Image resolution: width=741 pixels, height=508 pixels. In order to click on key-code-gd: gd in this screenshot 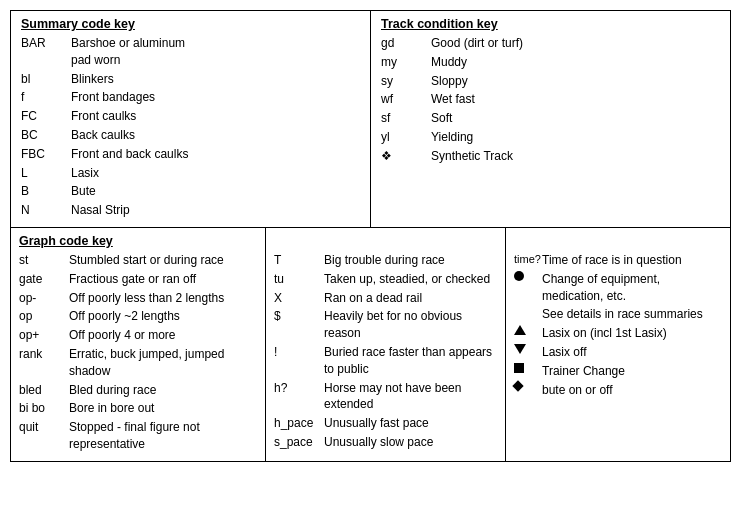, I will do `click(406, 44)`.